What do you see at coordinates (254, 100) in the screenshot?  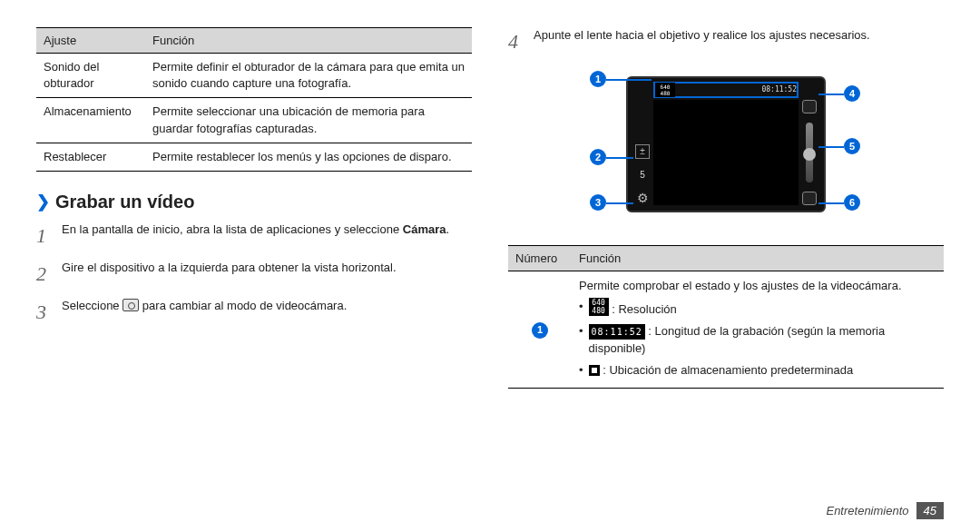 I see `settings-table: Ajuste Función Sonido del obturador Perm…` at bounding box center [254, 100].